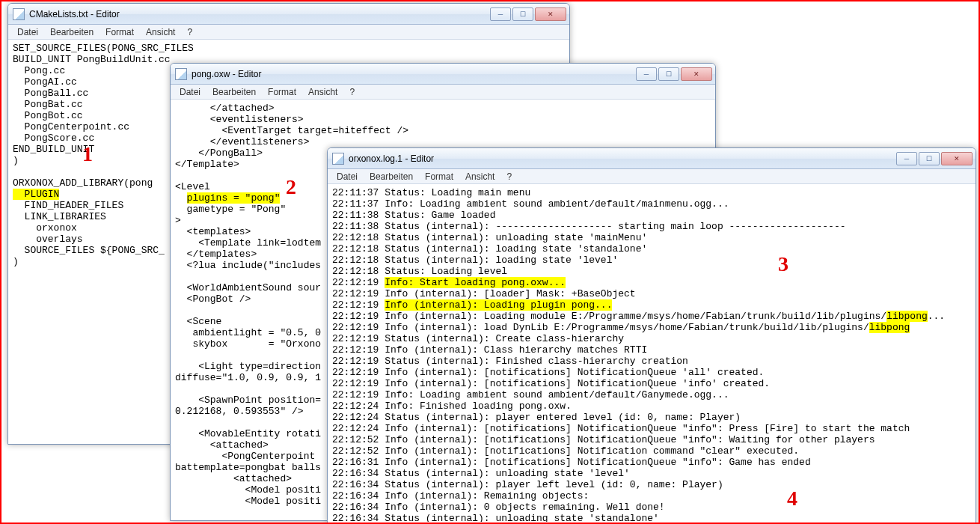  I want to click on window-title: orxonox.log.1 - Editor, so click(622, 159).